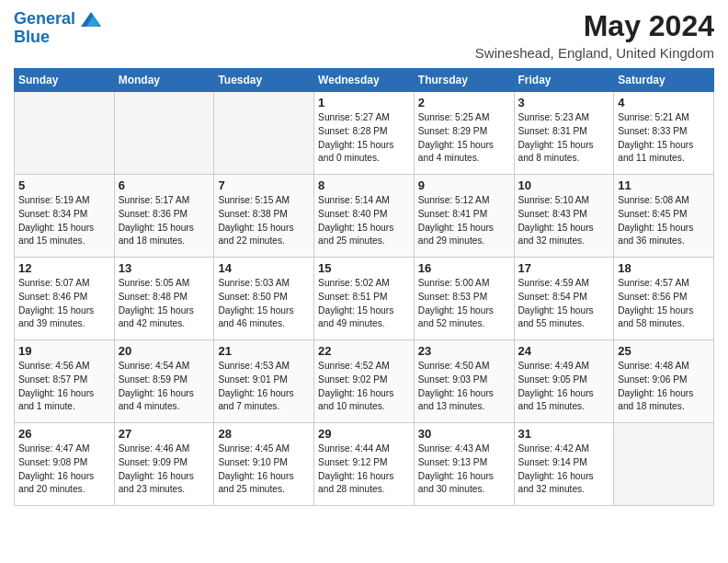  I want to click on sunset-text: Sunset: 8:29 PM, so click(464, 132).